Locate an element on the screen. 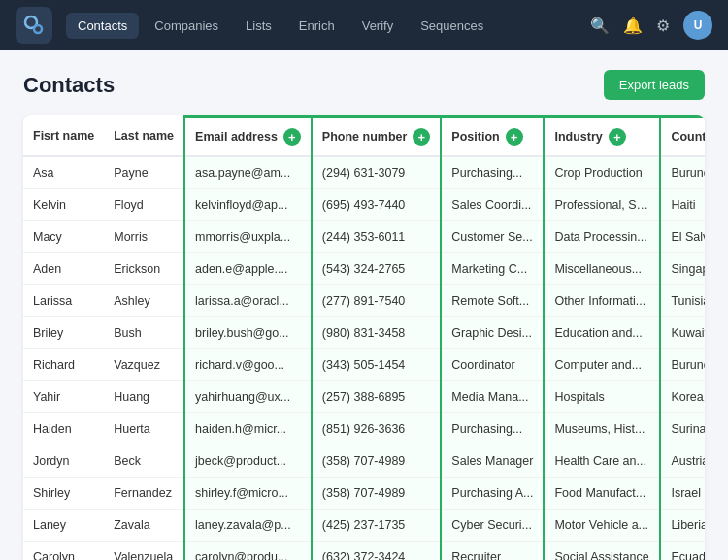  export-leads-button: Export leads is located at coordinates (654, 85).